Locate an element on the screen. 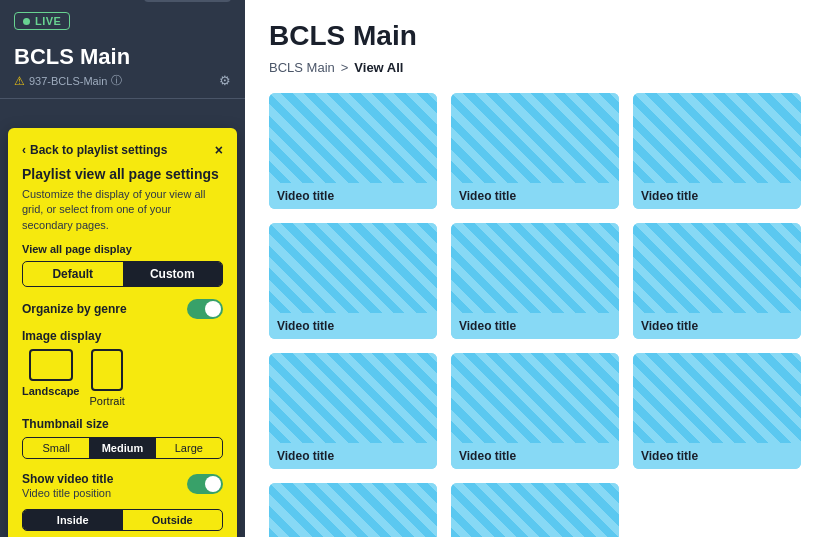  live-dot is located at coordinates (26, 22).